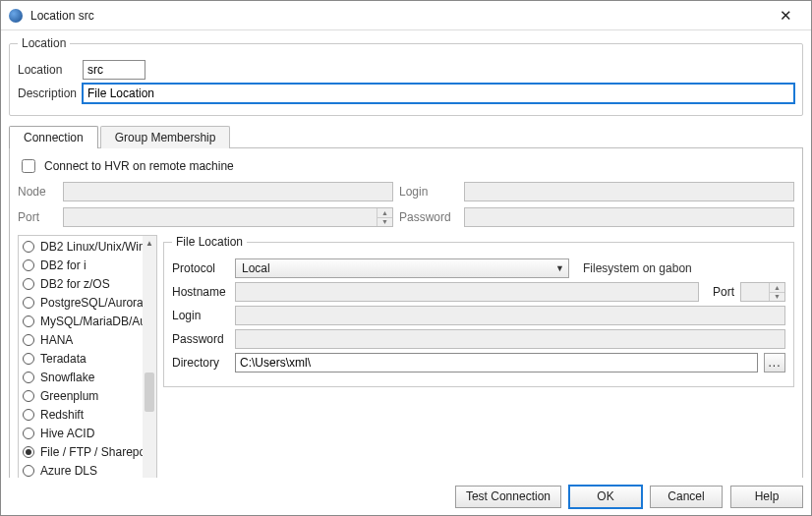 This screenshot has height=516, width=812. Describe the element at coordinates (429, 192) in the screenshot. I see `login-label: Login` at that location.